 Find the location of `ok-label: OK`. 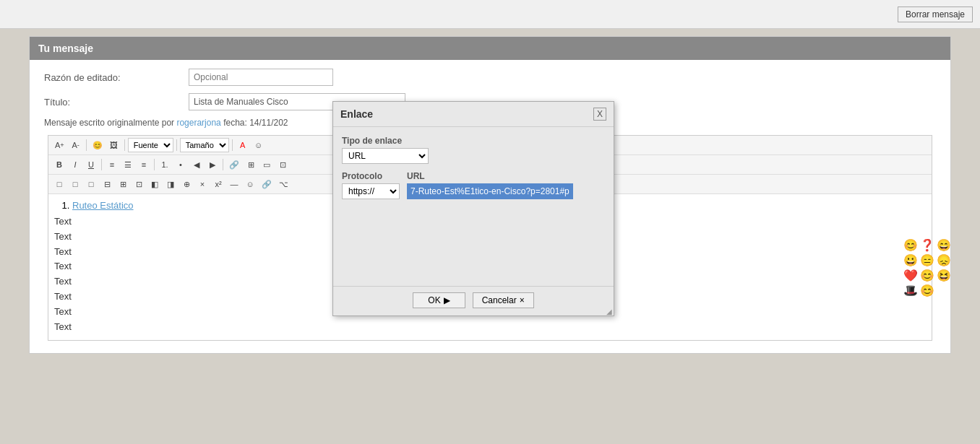

ok-label: OK is located at coordinates (434, 300).